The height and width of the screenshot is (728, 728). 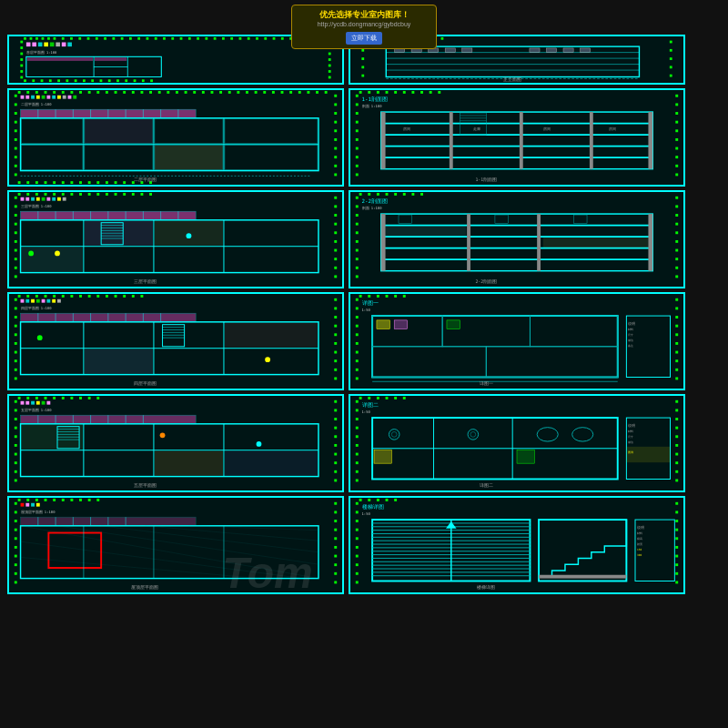 I want to click on svg-text: 1-1剖面图, so click(x=375, y=98).